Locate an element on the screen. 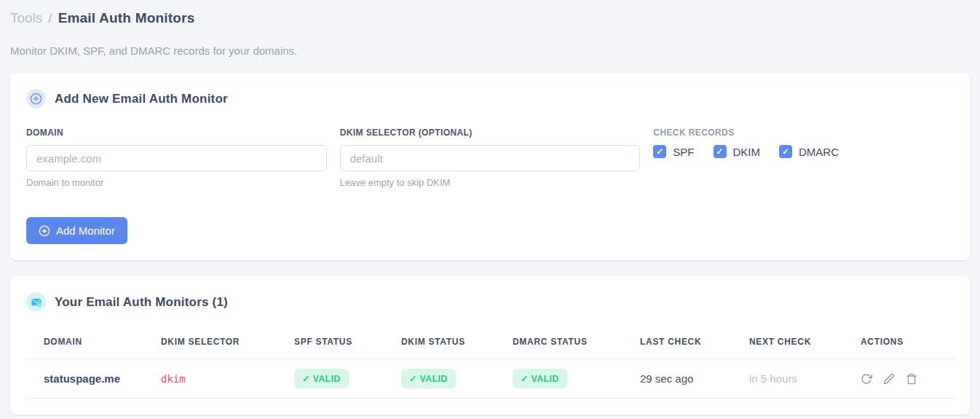 Image resolution: width=980 pixels, height=419 pixels. email-check-icon is located at coordinates (36, 302).